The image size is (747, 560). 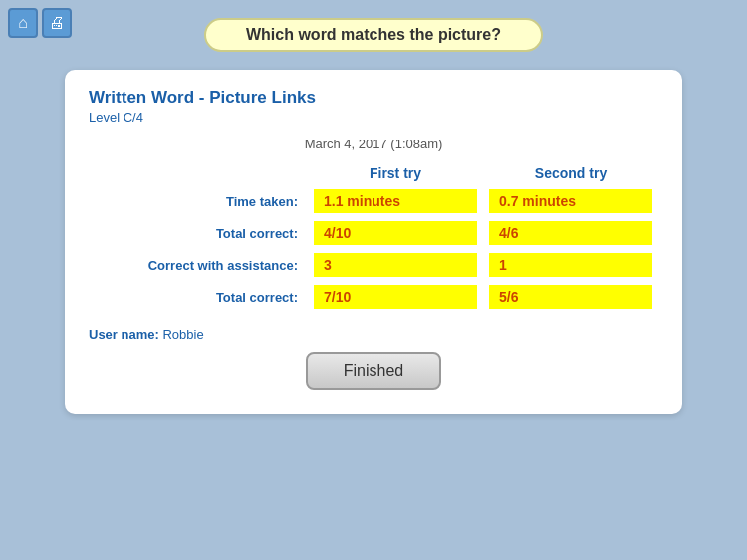 What do you see at coordinates (374, 34) in the screenshot?
I see `page-title: Which word matches the picture?` at bounding box center [374, 34].